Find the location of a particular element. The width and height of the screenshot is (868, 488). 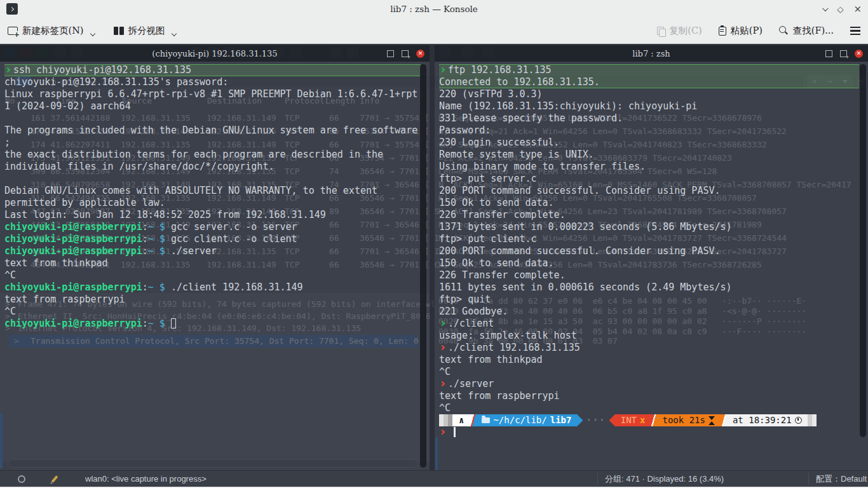

terminal-line: The programs included with the Debian GN… is located at coordinates (212, 131).